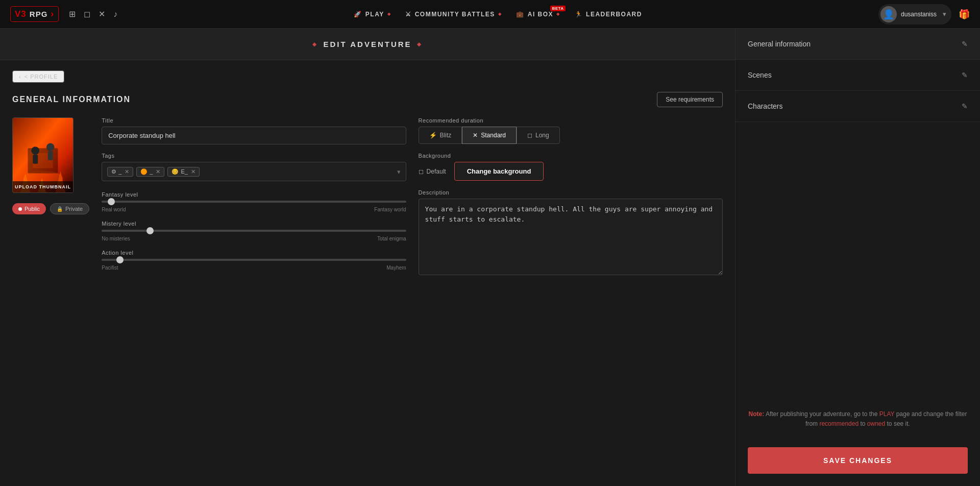 The height and width of the screenshot is (486, 980). I want to click on tag-remove-1: ✕, so click(127, 172).